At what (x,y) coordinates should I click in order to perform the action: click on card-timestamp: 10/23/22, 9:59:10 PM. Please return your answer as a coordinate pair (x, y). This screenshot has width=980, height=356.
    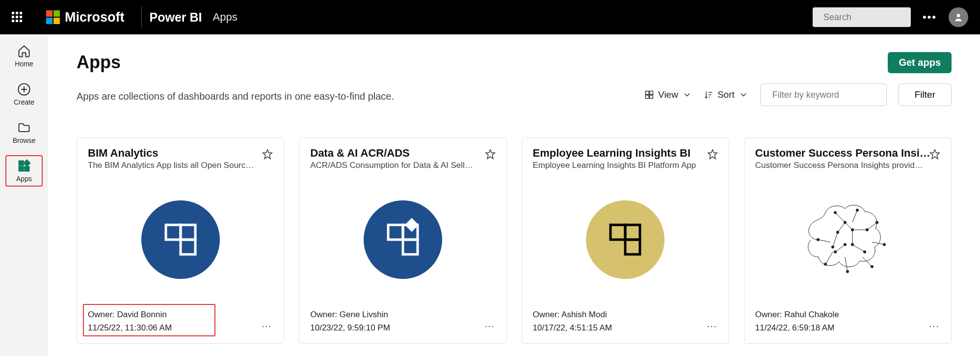
    Looking at the image, I should click on (402, 328).